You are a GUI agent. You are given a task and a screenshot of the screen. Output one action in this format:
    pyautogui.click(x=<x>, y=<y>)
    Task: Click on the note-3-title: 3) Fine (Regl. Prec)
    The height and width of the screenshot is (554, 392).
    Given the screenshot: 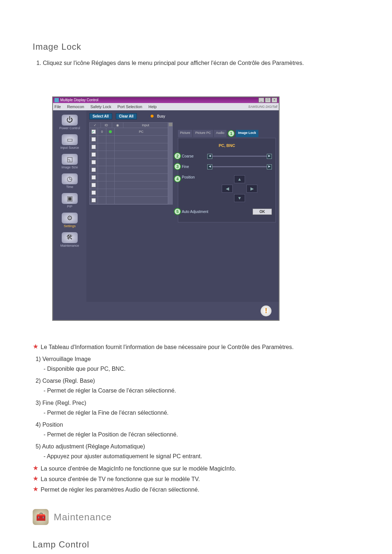 What is the action you would take?
    pyautogui.click(x=197, y=403)
    